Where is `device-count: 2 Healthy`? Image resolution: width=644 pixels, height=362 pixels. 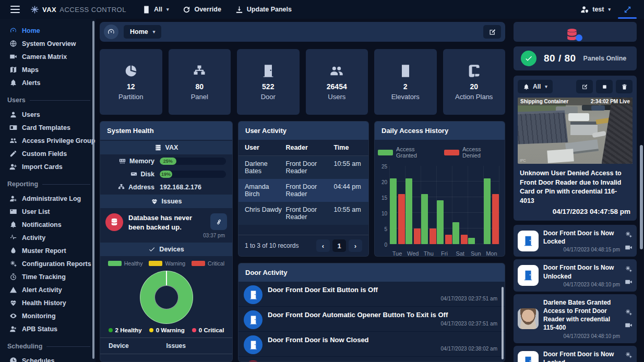 device-count: 2 Healthy is located at coordinates (125, 330).